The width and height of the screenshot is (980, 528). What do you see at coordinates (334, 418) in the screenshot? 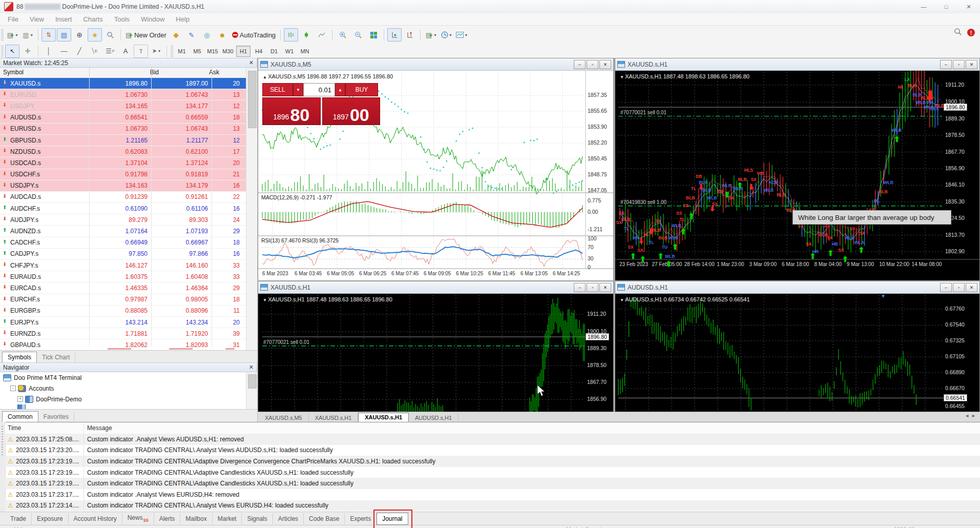
I see `chart-tab-xauusd-s-h1-1: XAUUSD.s,H1` at bounding box center [334, 418].